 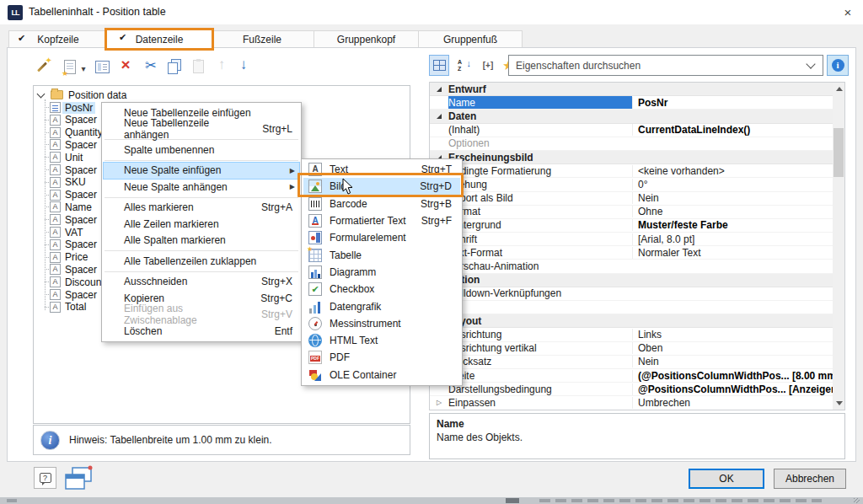 I want to click on property-value: PosNr, so click(x=733, y=103).